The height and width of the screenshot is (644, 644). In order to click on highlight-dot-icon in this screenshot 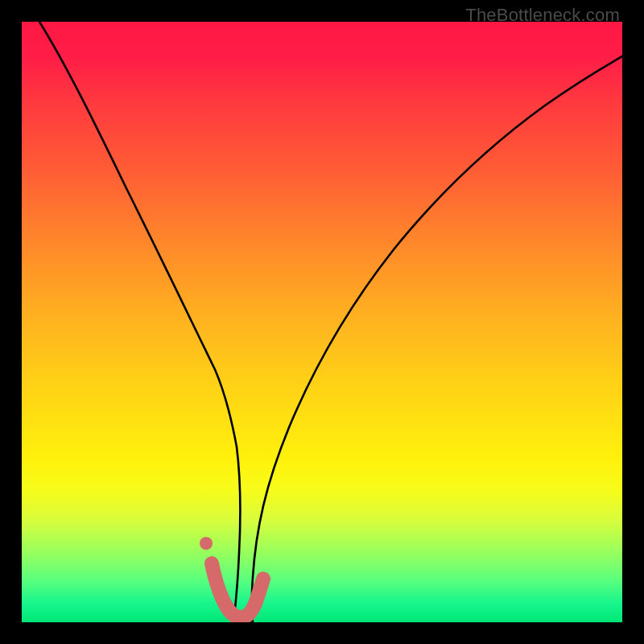, I will do `click(206, 543)`.